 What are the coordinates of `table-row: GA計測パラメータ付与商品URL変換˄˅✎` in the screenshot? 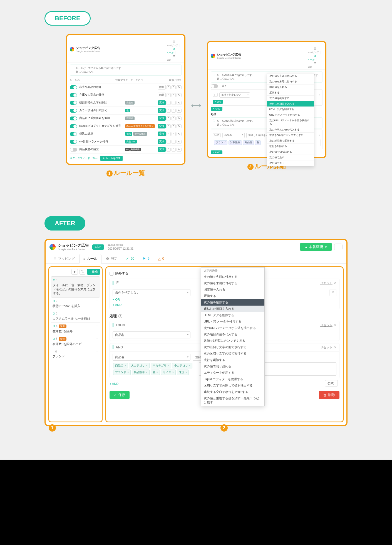 It's located at (126, 142).